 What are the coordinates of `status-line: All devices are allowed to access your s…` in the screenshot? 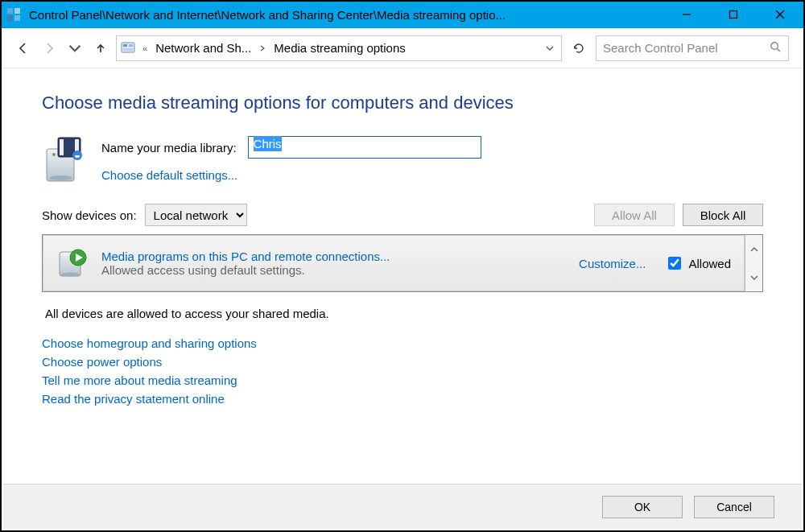 It's located at (404, 314).